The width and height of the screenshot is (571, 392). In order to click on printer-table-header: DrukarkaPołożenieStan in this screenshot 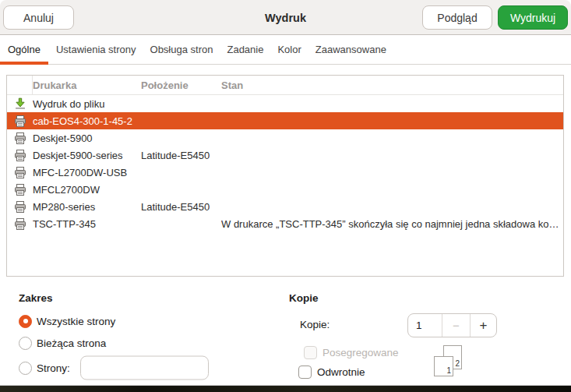, I will do `click(285, 86)`.